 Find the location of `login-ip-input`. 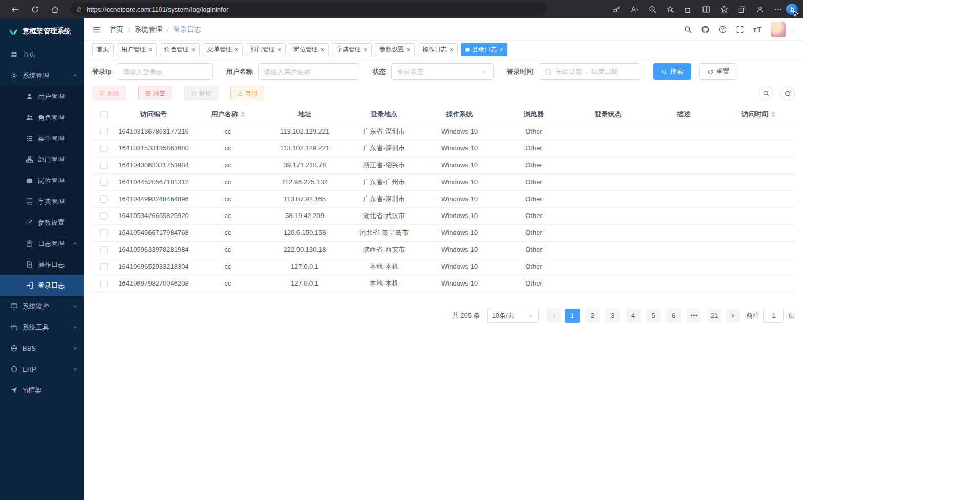

login-ip-input is located at coordinates (165, 72).